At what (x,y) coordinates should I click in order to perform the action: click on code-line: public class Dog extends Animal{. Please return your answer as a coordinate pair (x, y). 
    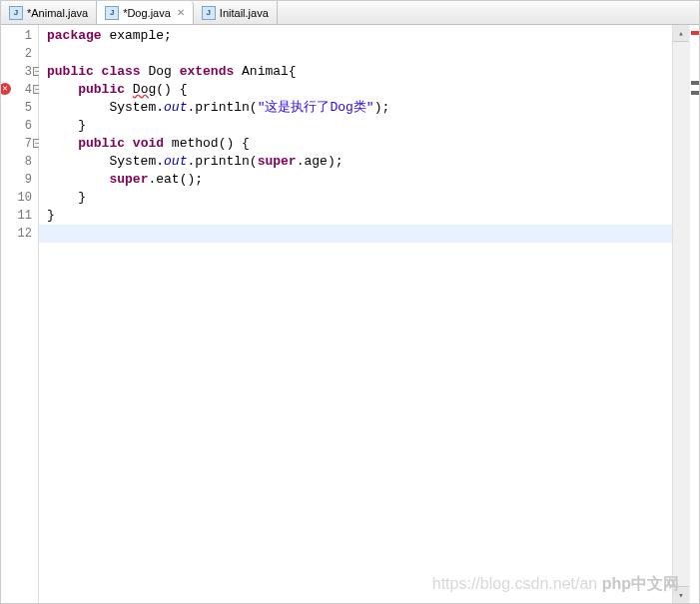
    Looking at the image, I should click on (359, 72).